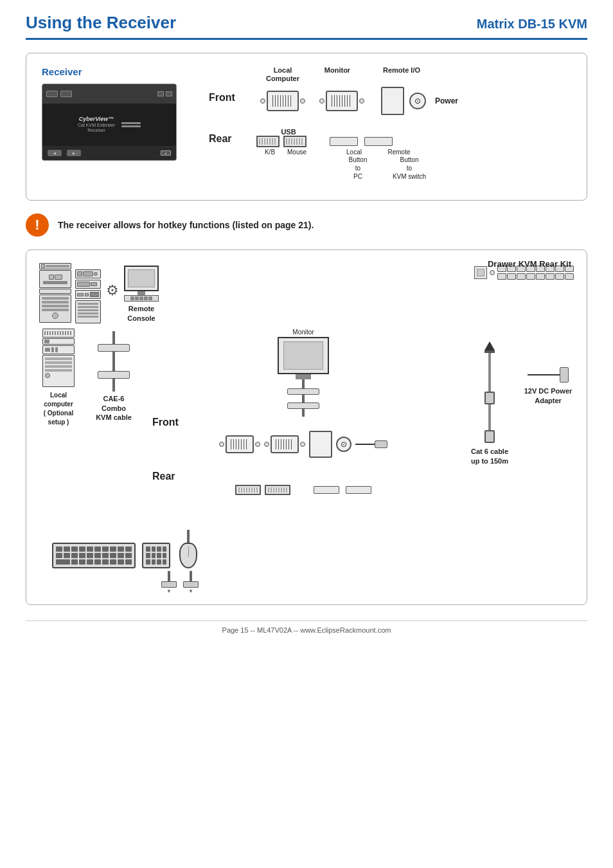  What do you see at coordinates (88, 316) in the screenshot?
I see `cts5` at bounding box center [88, 316].